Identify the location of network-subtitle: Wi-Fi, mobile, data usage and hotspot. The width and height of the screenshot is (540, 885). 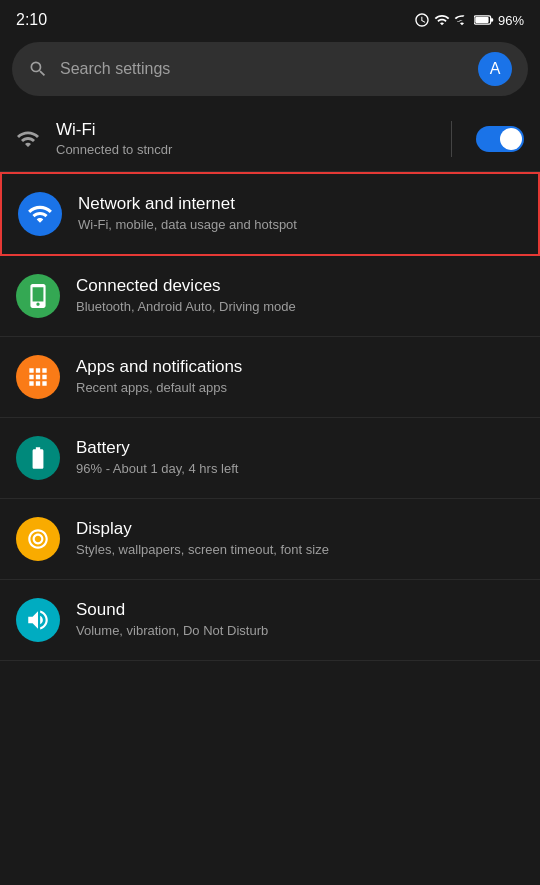
(300, 225).